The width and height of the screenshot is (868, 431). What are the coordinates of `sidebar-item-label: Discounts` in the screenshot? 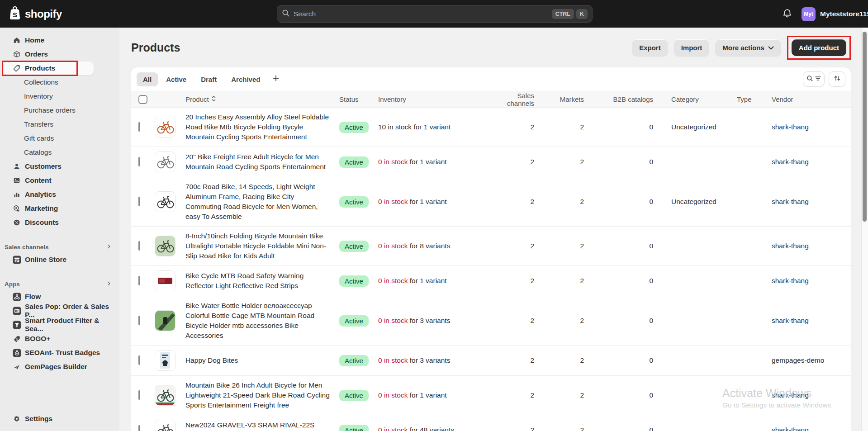 It's located at (42, 223).